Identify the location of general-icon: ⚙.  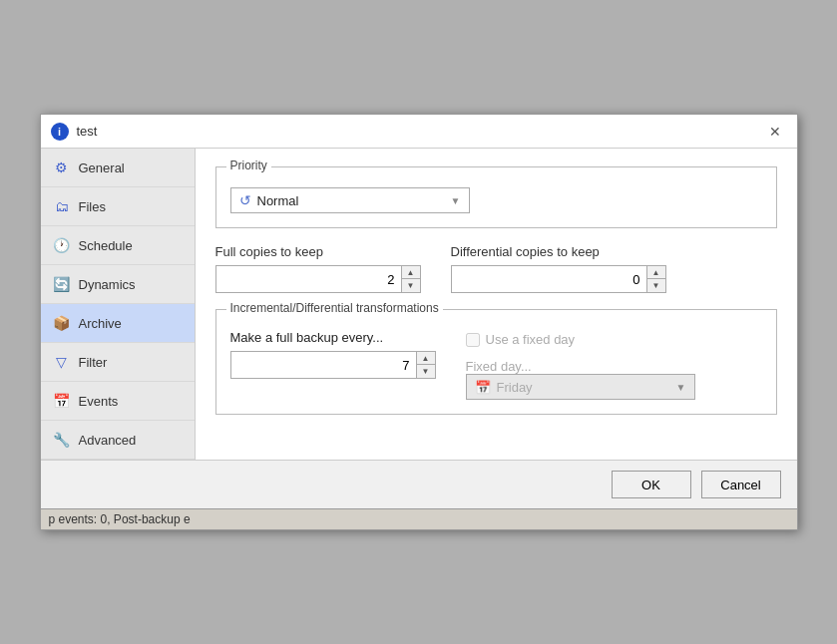
(62, 167).